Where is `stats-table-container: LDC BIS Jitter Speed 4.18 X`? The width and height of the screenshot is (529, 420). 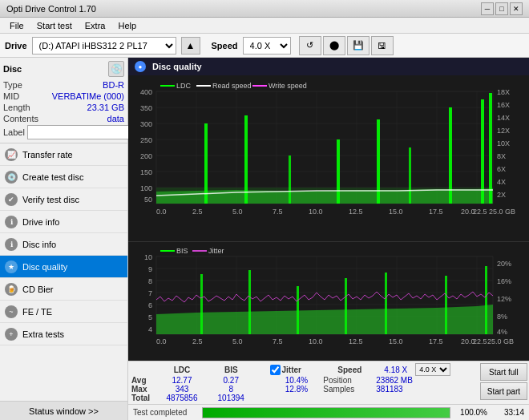
stats-table-container: LDC BIS Jitter Speed 4.18 X is located at coordinates (303, 383).